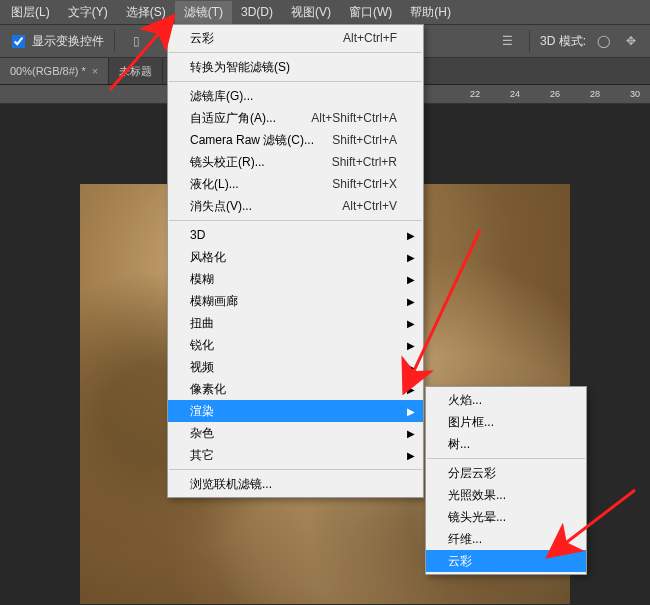 The image size is (650, 605). I want to click on menu-item-label: 镜头校正(R)..., so click(228, 162).